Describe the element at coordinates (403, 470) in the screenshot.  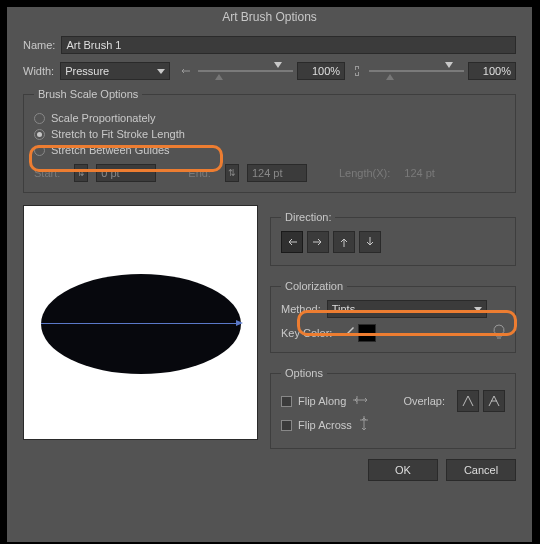
I see `ok-button: OK` at that location.